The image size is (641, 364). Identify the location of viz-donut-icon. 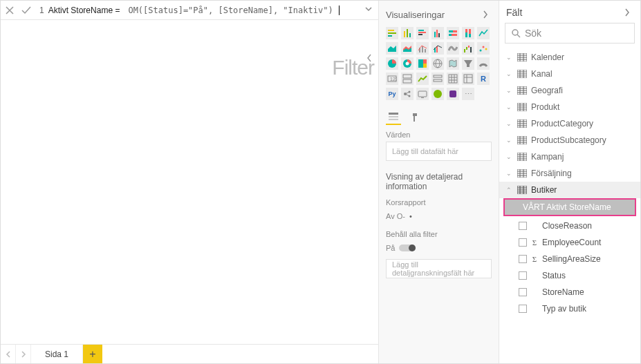
(407, 64).